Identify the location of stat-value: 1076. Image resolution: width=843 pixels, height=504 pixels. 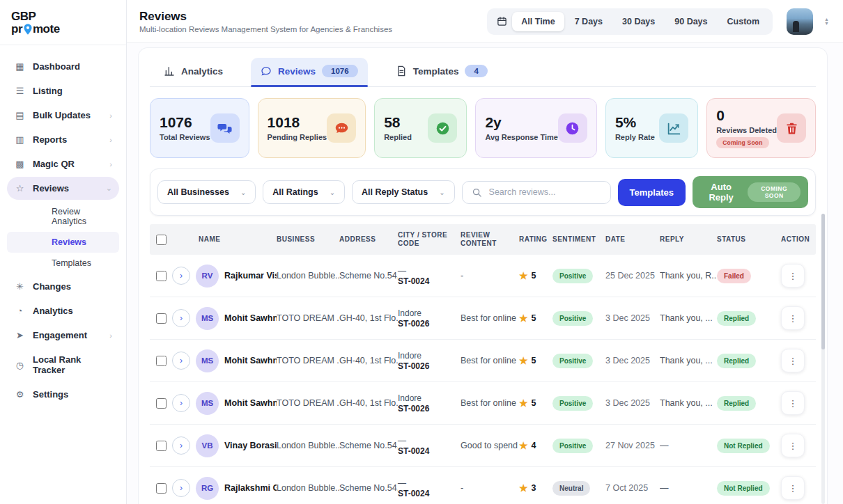
(185, 123).